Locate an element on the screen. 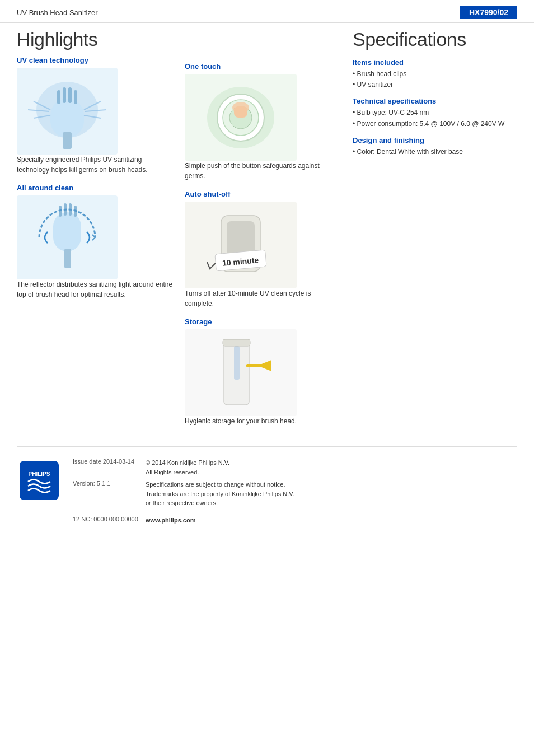 This screenshot has height=756, width=534. technical-specs-title: Technical specifications is located at coordinates (435, 101).